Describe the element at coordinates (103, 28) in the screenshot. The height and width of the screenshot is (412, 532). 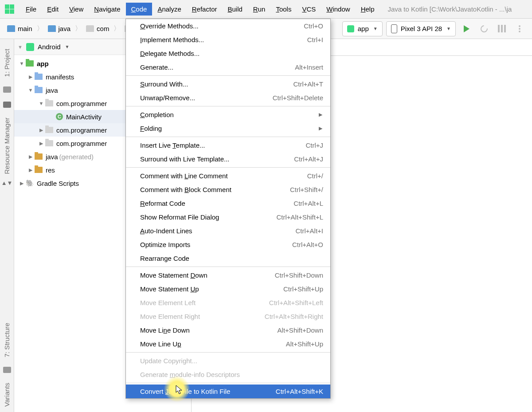
I see `breadcrumb-label: com` at that location.